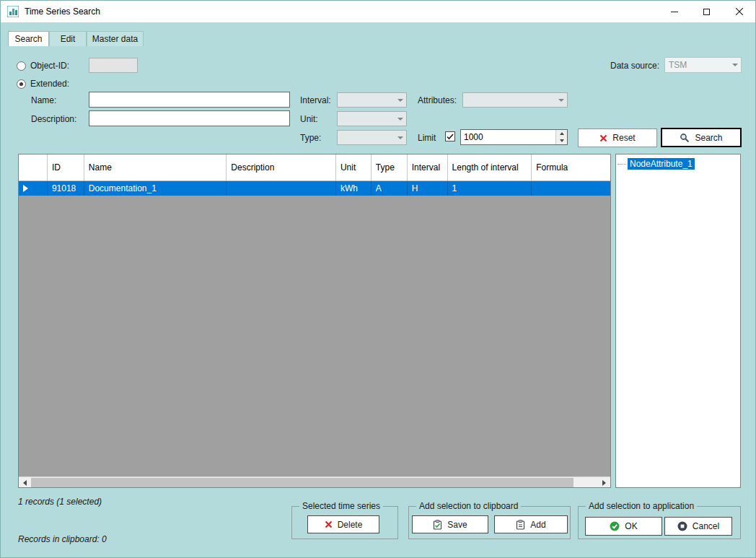 The height and width of the screenshot is (558, 756). I want to click on grid-header-id: ID, so click(66, 167).